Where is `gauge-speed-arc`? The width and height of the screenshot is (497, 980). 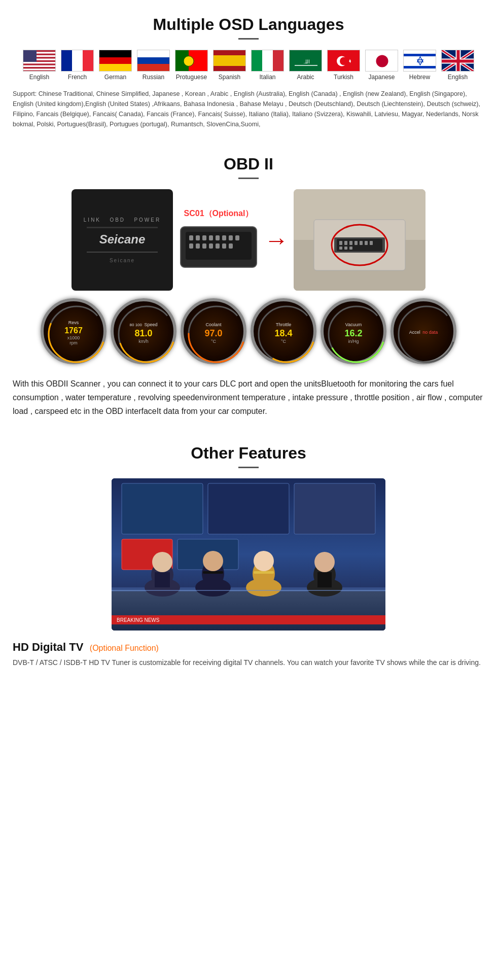 gauge-speed-arc is located at coordinates (147, 334).